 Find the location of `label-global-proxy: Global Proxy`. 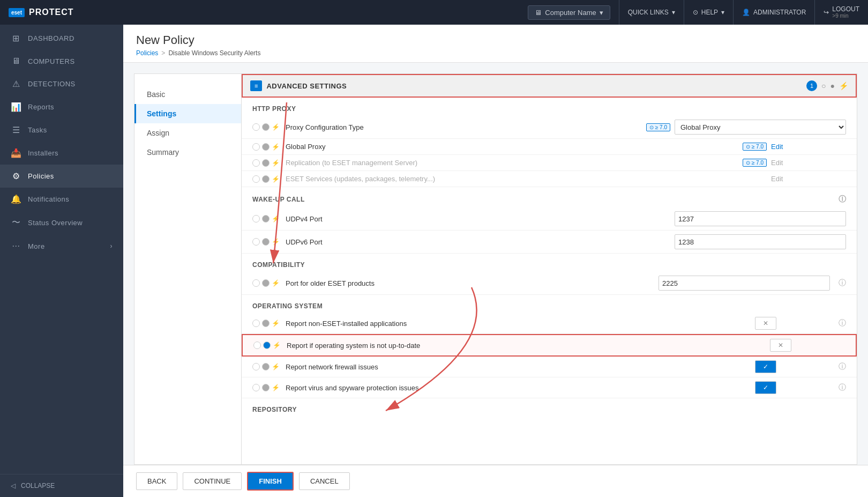

label-global-proxy: Global Proxy is located at coordinates (512, 147).